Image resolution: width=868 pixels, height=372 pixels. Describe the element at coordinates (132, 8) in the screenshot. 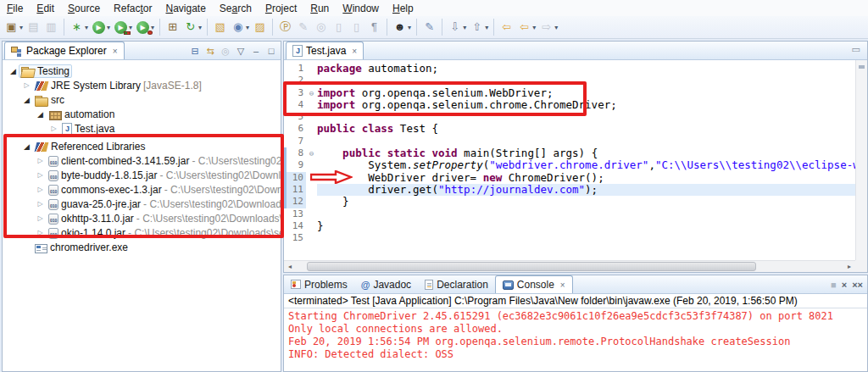

I see `menu-refactor: Refactor` at that location.